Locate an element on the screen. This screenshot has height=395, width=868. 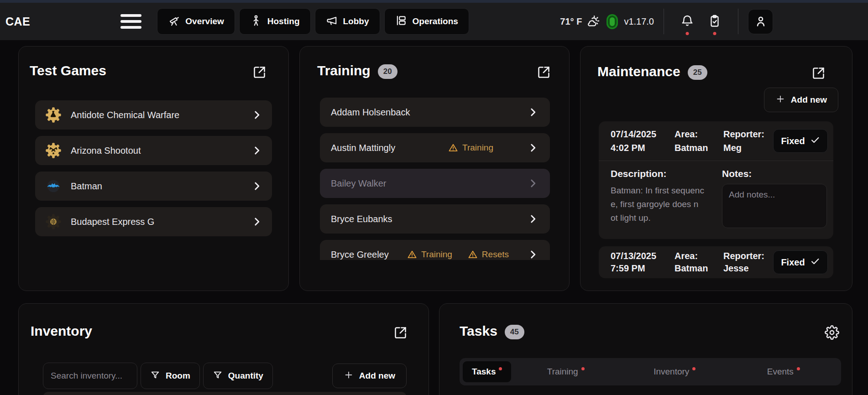
trainee-row: Addam Holsenback is located at coordinates (435, 112).